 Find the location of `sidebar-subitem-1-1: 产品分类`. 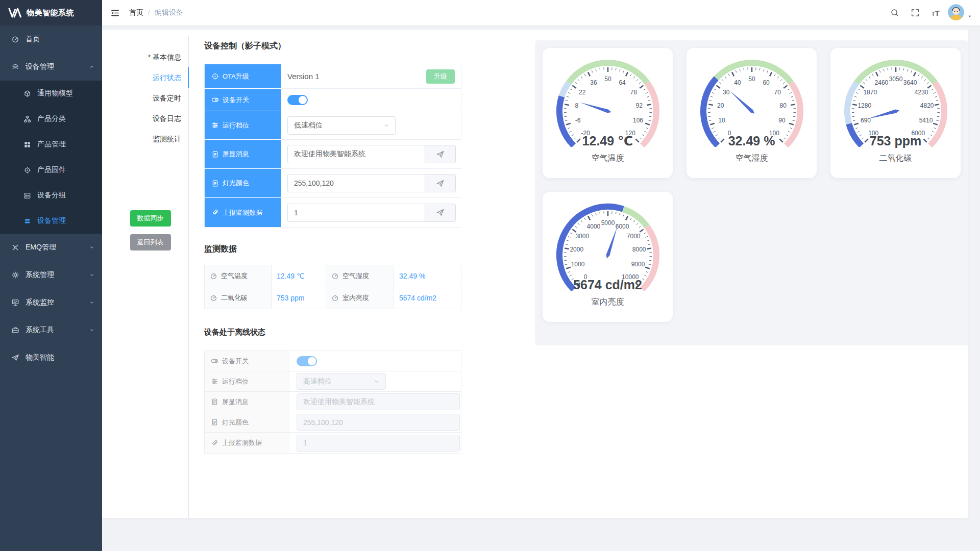

sidebar-subitem-1-1: 产品分类 is located at coordinates (51, 119).